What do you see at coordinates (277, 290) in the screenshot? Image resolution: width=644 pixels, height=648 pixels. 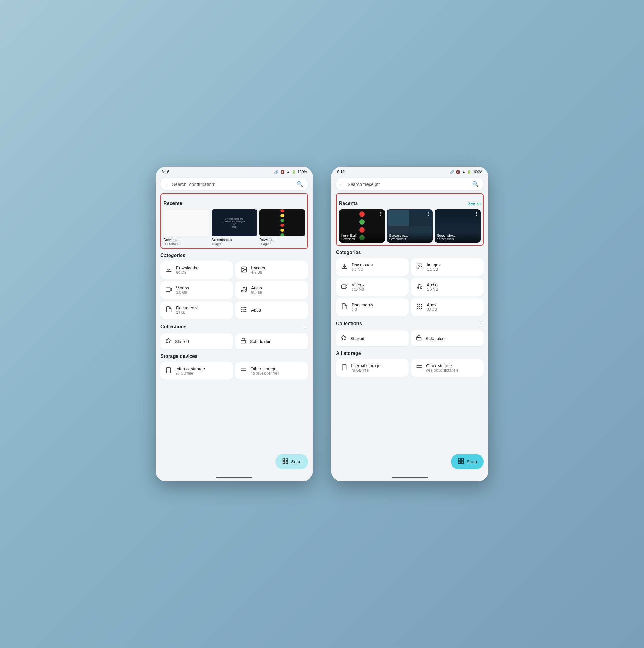 I see `left-cat-audio-info: Audio 897 kB` at bounding box center [277, 290].